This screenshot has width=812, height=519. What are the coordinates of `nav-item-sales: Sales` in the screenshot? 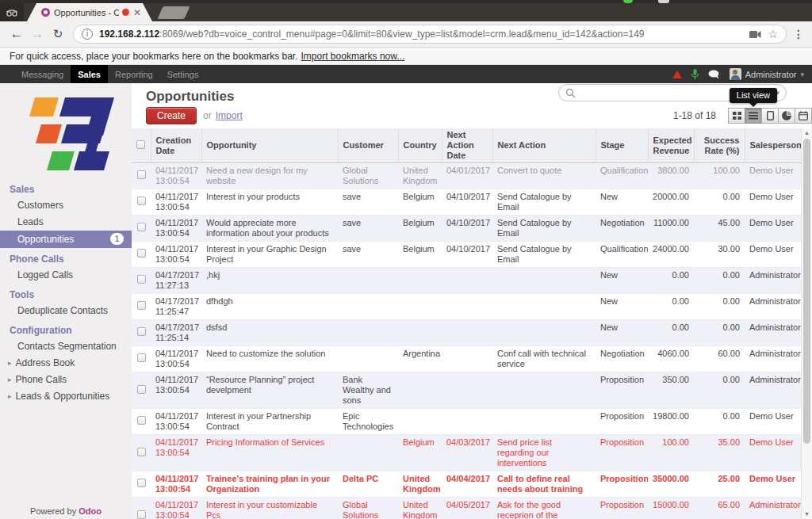 It's located at (89, 74).